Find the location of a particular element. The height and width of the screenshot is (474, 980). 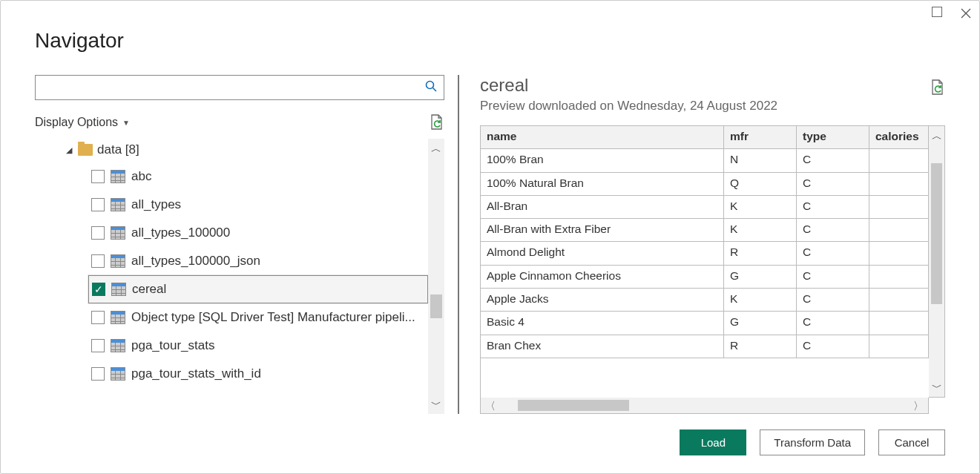

search-input is located at coordinates (227, 88).